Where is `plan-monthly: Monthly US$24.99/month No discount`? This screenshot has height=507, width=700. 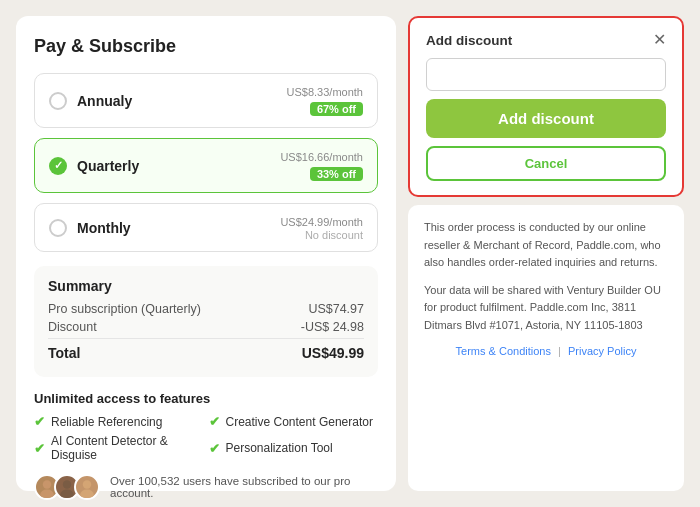
plan-monthly: Monthly US$24.99/month No discount is located at coordinates (206, 228).